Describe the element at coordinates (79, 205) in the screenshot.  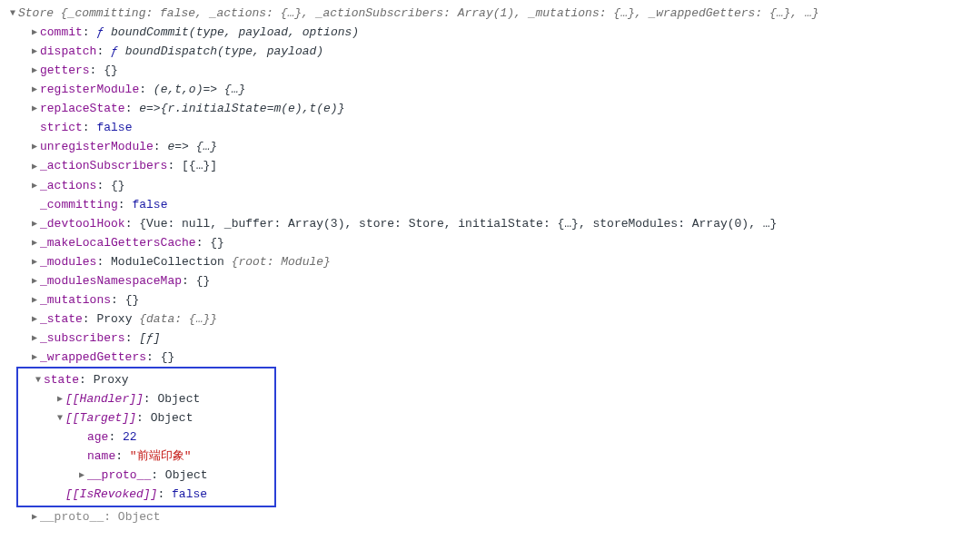
I see `prop-key: _committing` at that location.